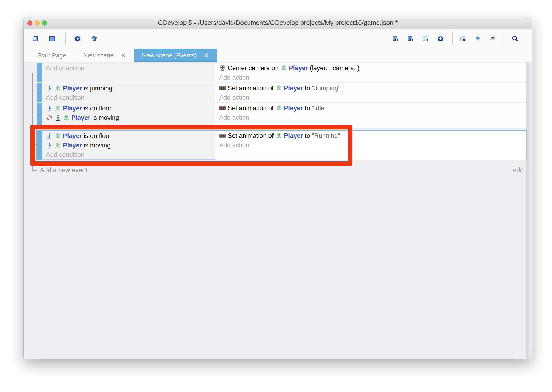 Image resolution: width=552 pixels, height=392 pixels. Describe the element at coordinates (463, 39) in the screenshot. I see `delete-event-icon` at that location.